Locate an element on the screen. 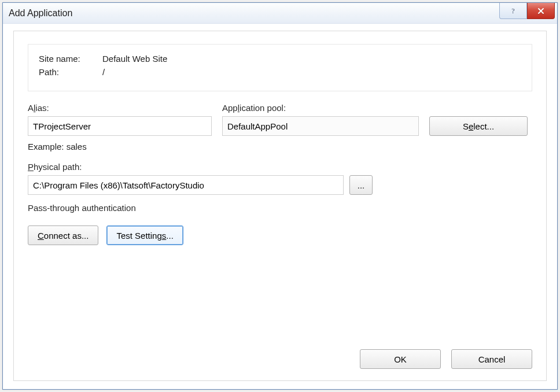  auth-label: Pass-through authentication is located at coordinates (280, 208).